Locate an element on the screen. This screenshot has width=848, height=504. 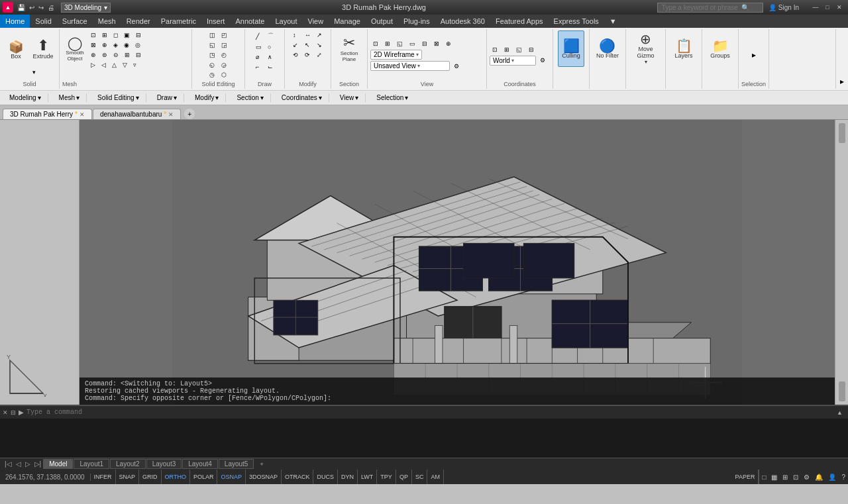
tool-btn-8: ◈ is located at coordinates (115, 45).